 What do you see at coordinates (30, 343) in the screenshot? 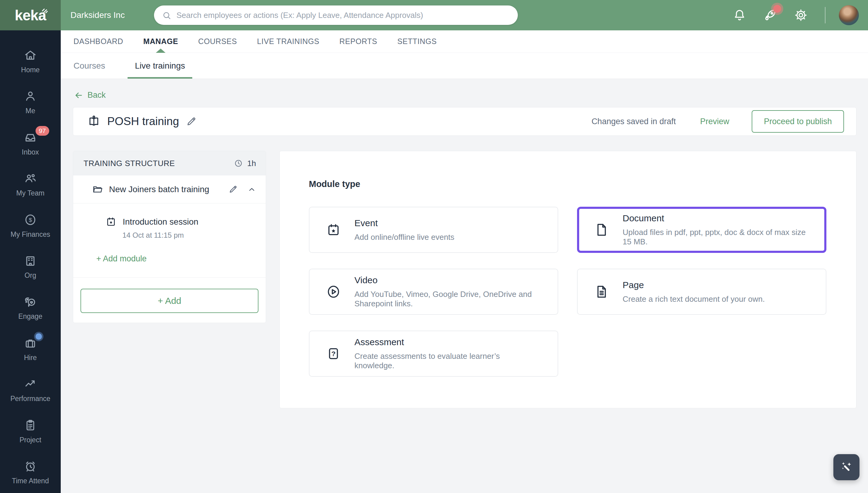
I see `hire-briefcase-icon` at bounding box center [30, 343].